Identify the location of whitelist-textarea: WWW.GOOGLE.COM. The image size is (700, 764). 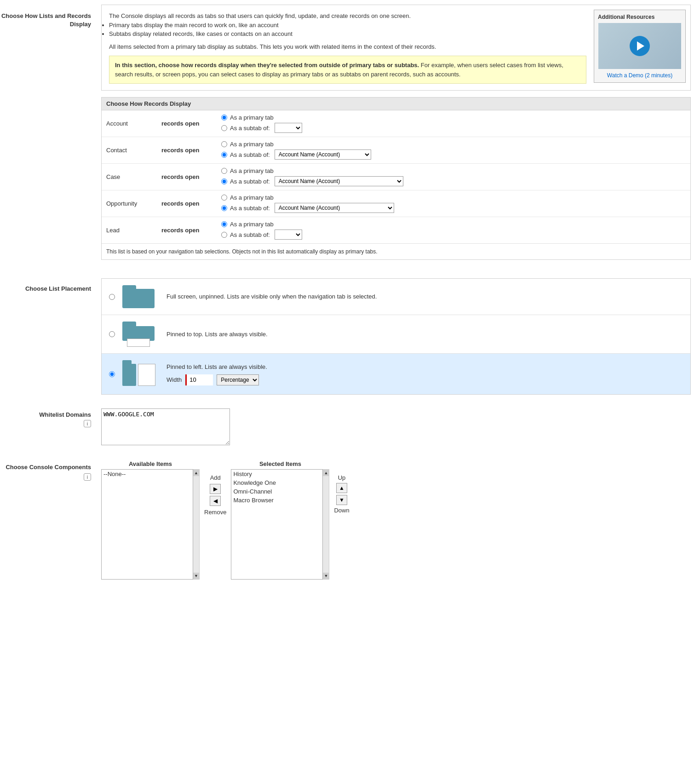
(166, 427).